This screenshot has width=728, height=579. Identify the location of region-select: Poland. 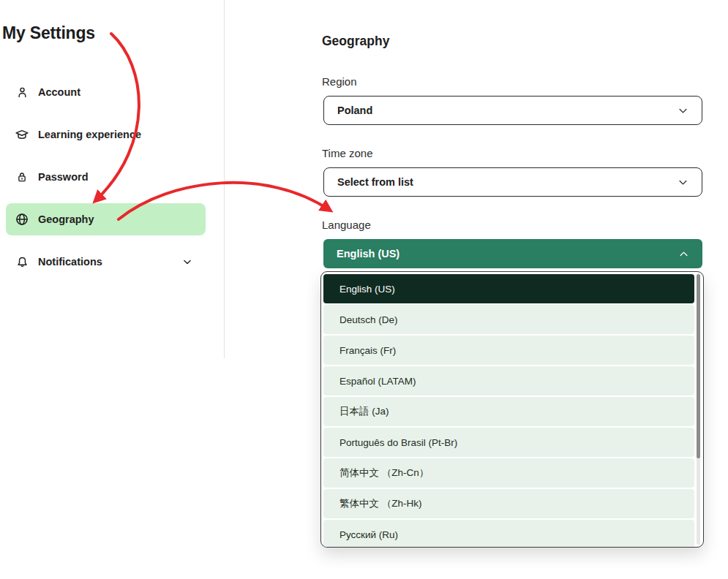
(513, 110).